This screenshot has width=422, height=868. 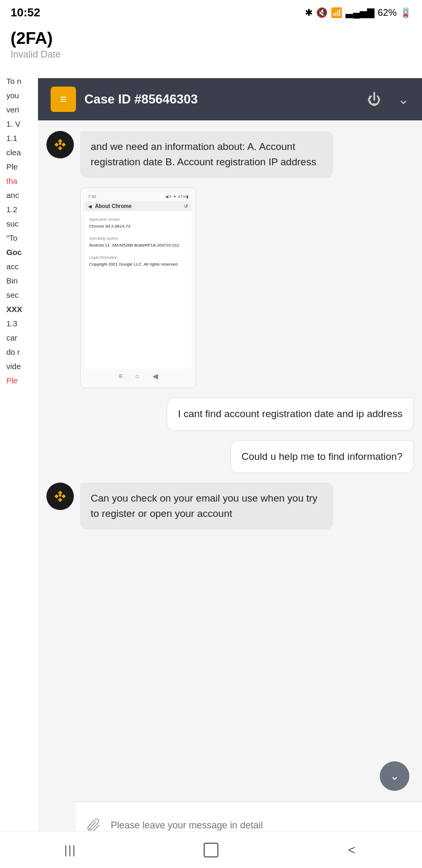 I want to click on page-date: Invalid Date, so click(x=211, y=55).